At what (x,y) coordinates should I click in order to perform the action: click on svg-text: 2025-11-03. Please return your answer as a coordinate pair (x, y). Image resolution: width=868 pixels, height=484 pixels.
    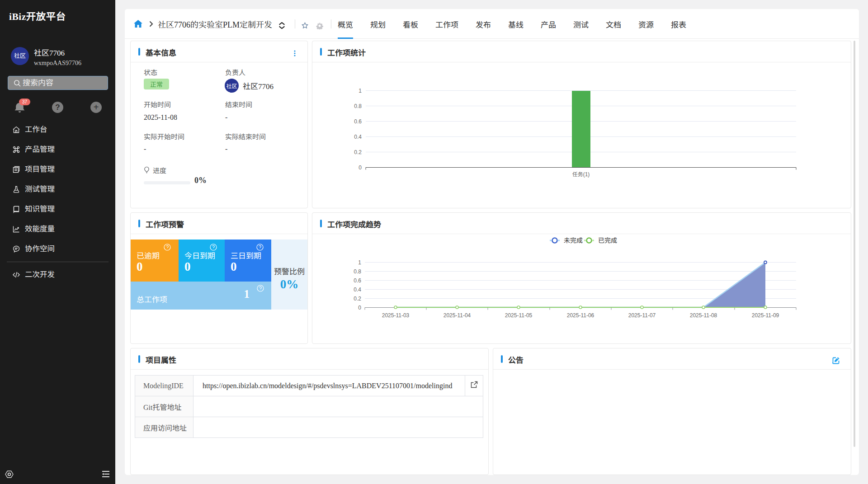
    Looking at the image, I should click on (396, 315).